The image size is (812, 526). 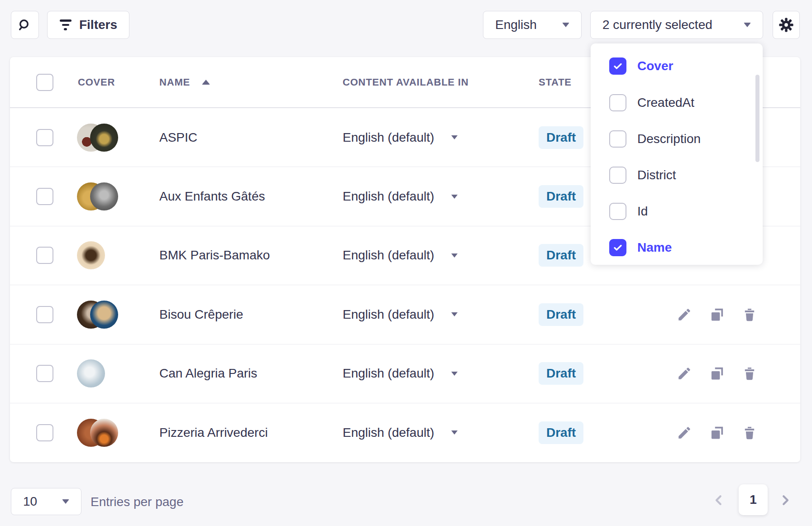 What do you see at coordinates (785, 500) in the screenshot?
I see `next-page-button` at bounding box center [785, 500].